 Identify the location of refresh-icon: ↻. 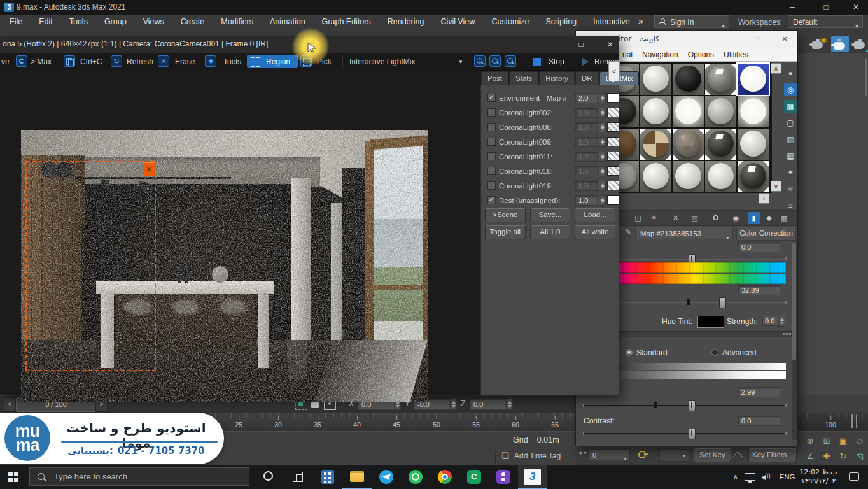
(116, 61).